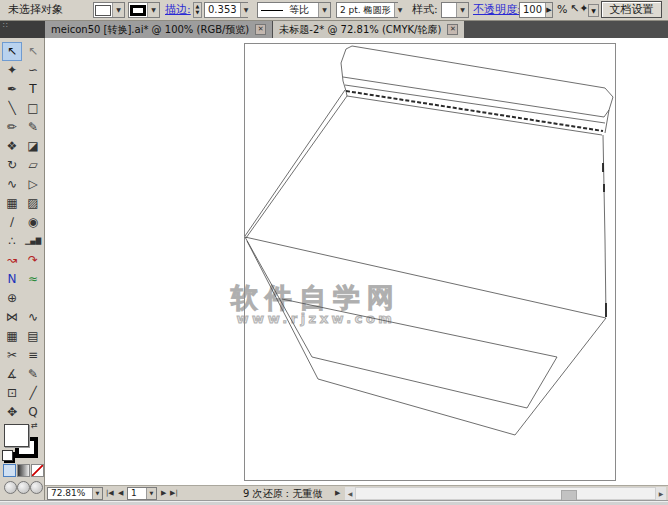 The width and height of the screenshot is (668, 505). What do you see at coordinates (33, 204) in the screenshot?
I see `gradient-tool: ▨` at bounding box center [33, 204].